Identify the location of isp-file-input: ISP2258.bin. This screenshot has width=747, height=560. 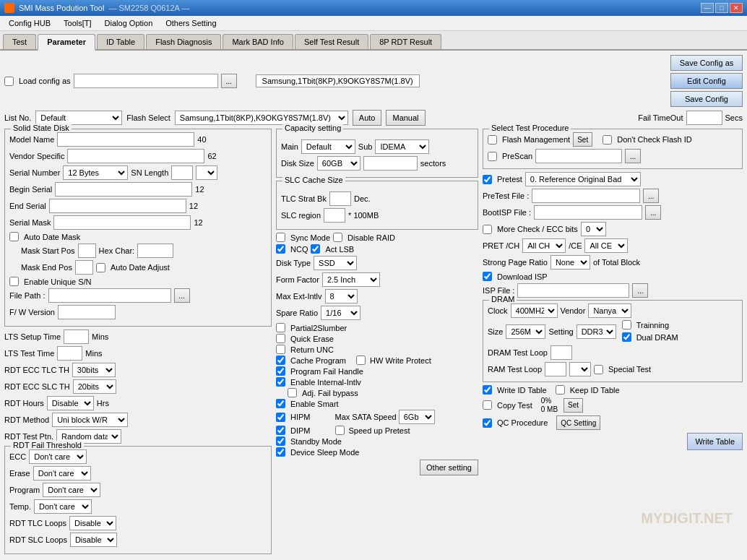
(574, 290).